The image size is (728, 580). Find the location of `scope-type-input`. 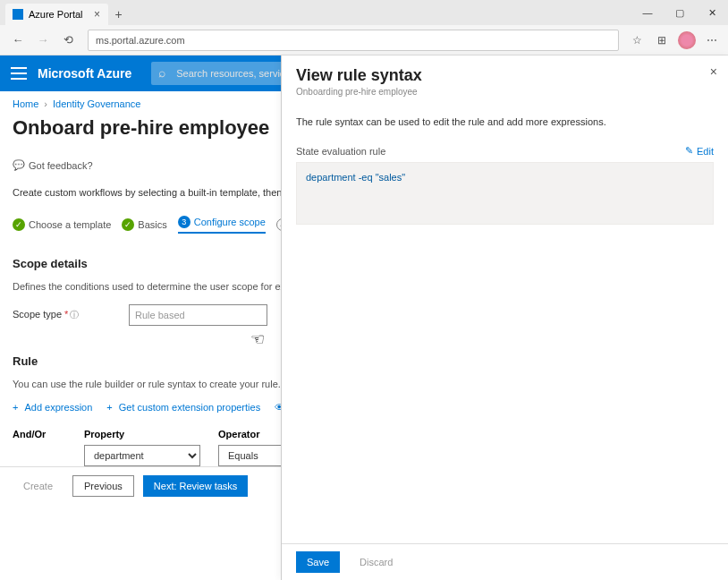

scope-type-input is located at coordinates (199, 315).